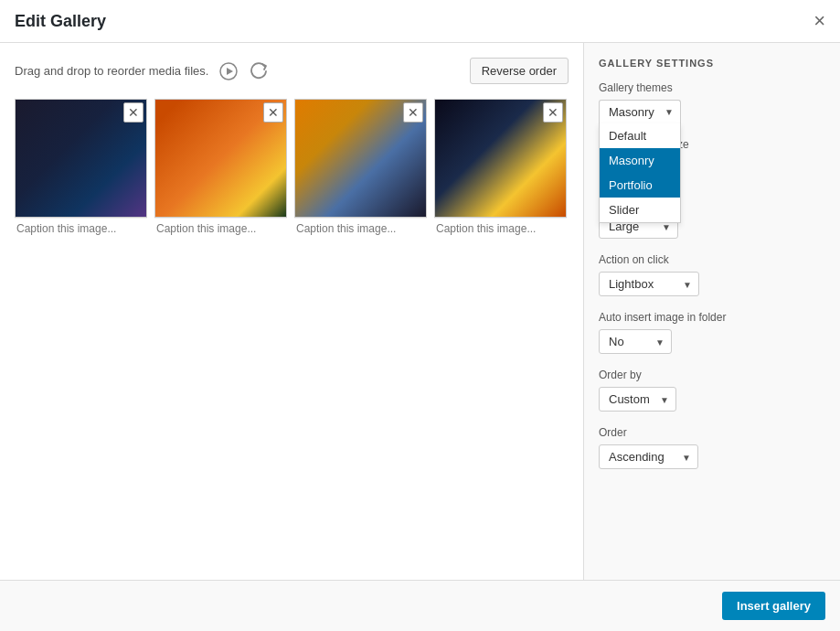  I want to click on order-by-label: Order by, so click(710, 375).